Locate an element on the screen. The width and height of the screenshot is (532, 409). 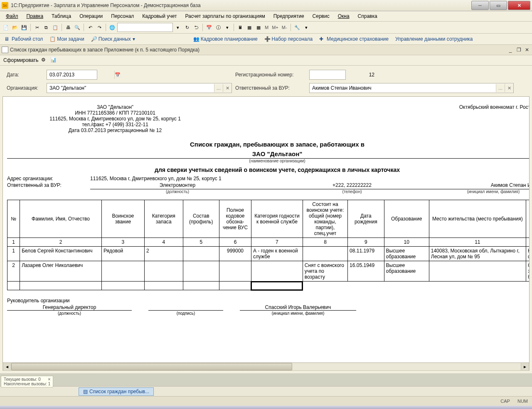
os-taskbar-sliver is located at coordinates (266, 407).